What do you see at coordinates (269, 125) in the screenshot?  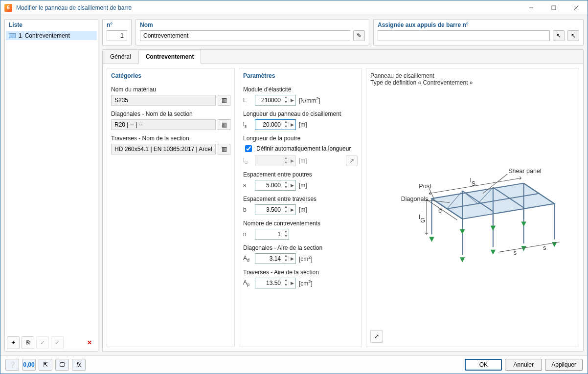 I see `ls-value-field` at bounding box center [269, 125].